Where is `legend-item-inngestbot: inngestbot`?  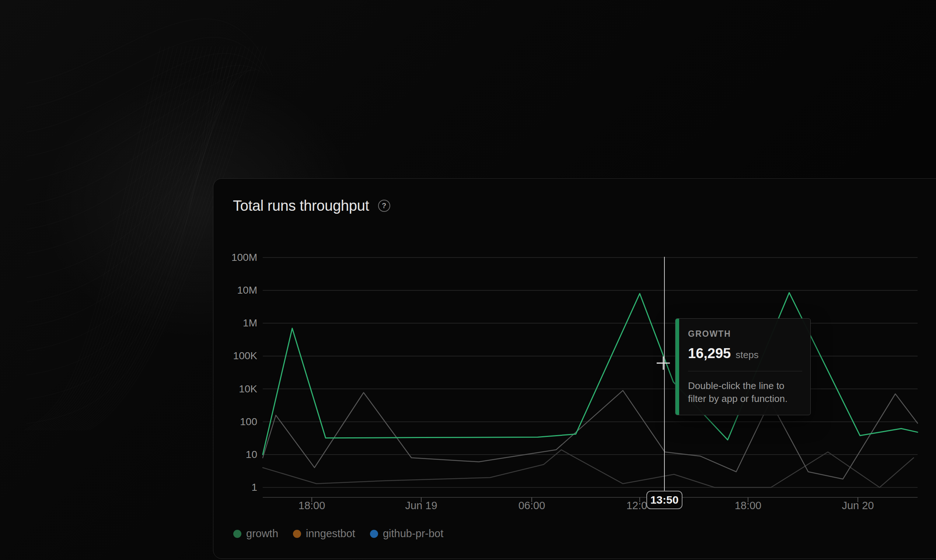
legend-item-inngestbot: inngestbot is located at coordinates (324, 534).